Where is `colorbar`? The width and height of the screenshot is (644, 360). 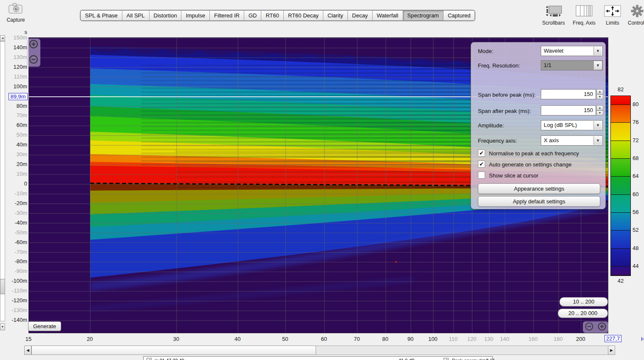 colorbar is located at coordinates (621, 186).